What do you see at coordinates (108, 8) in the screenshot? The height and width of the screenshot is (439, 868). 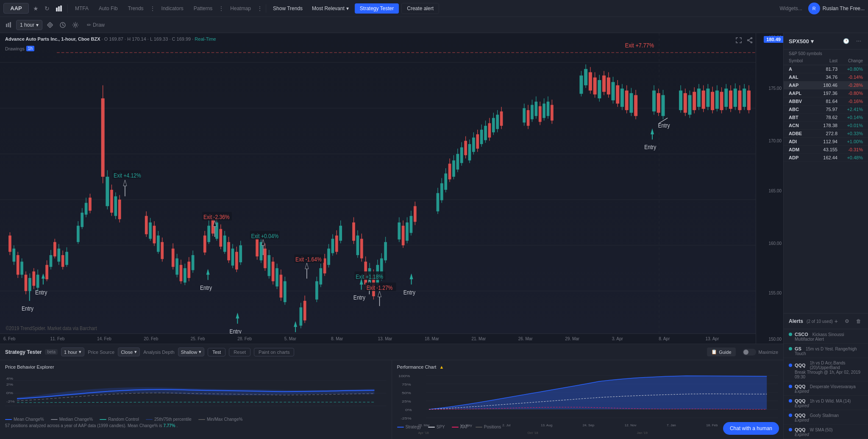 I see `auto-fib-btn: Auto Fib` at bounding box center [108, 8].